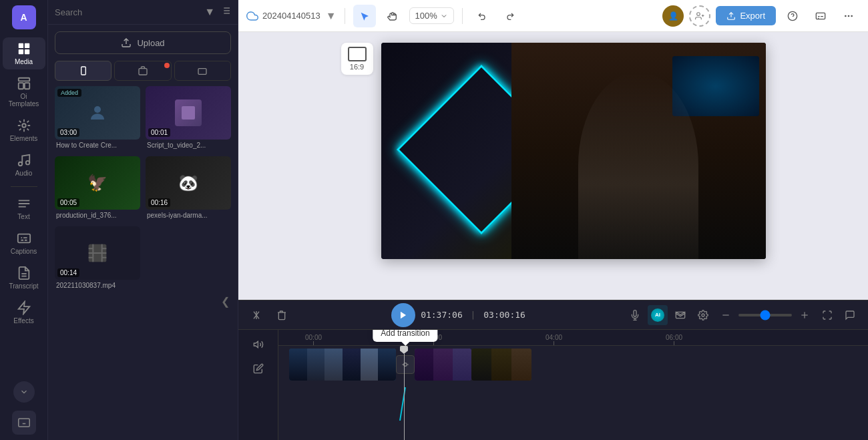  Describe the element at coordinates (159, 203) in the screenshot. I see `media-duration: 00:16` at that location.